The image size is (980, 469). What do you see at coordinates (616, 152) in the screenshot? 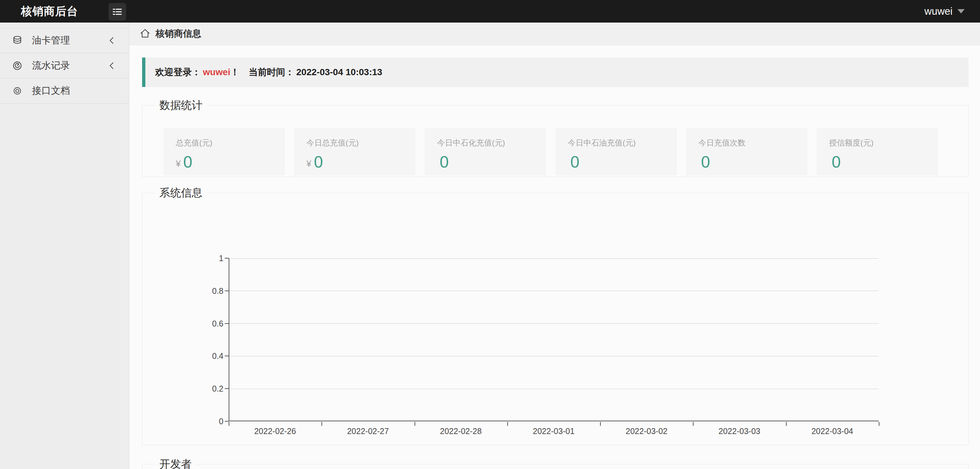
I see `stat-card-today-petrochina-recharge: 今日中石油充值(元) 0` at bounding box center [616, 152].